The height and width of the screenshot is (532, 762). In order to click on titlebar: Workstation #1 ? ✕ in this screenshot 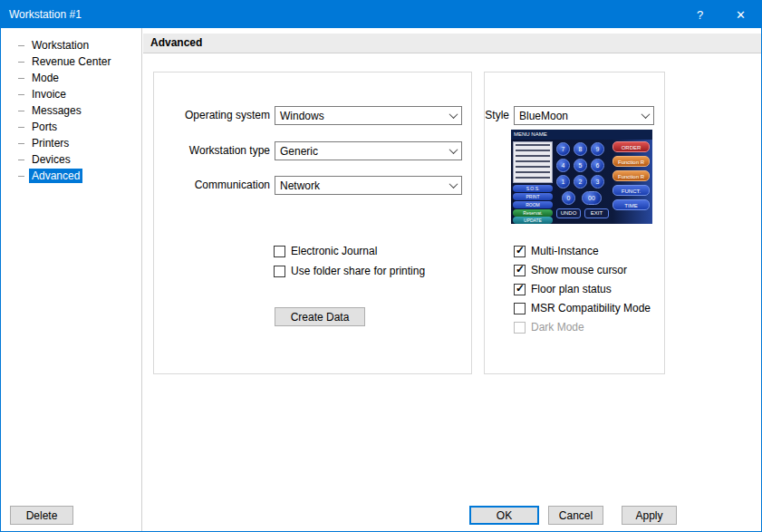, I will do `click(381, 15)`.